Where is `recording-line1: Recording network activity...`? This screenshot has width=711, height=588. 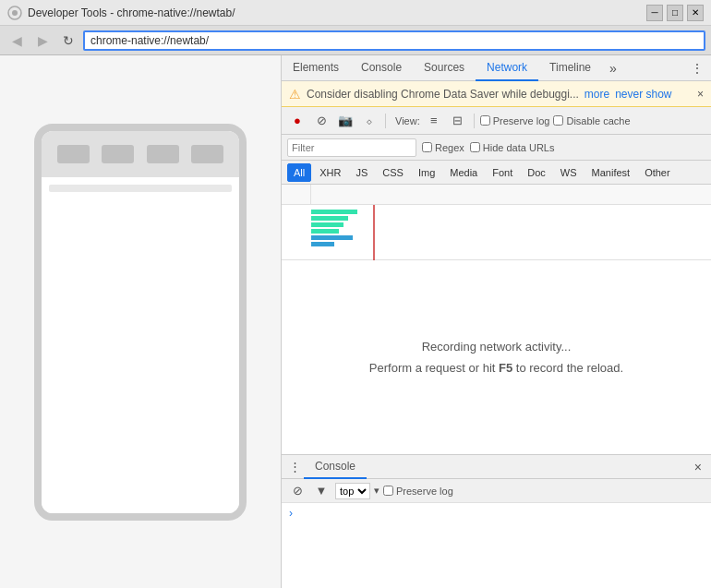 recording-line1: Recording network activity... is located at coordinates (497, 347).